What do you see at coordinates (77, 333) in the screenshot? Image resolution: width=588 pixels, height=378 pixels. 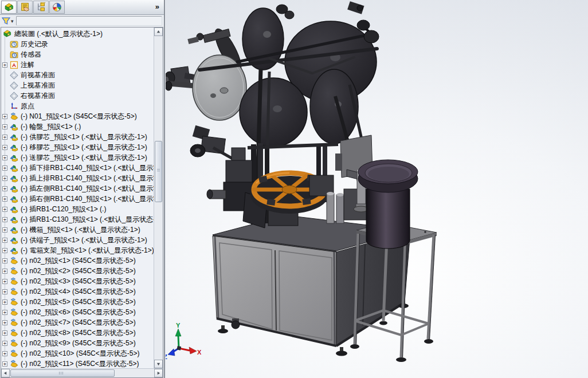 I see `tree-item: +(-) n02_預設<8> (S45C<显示状态-5>)` at bounding box center [77, 333].